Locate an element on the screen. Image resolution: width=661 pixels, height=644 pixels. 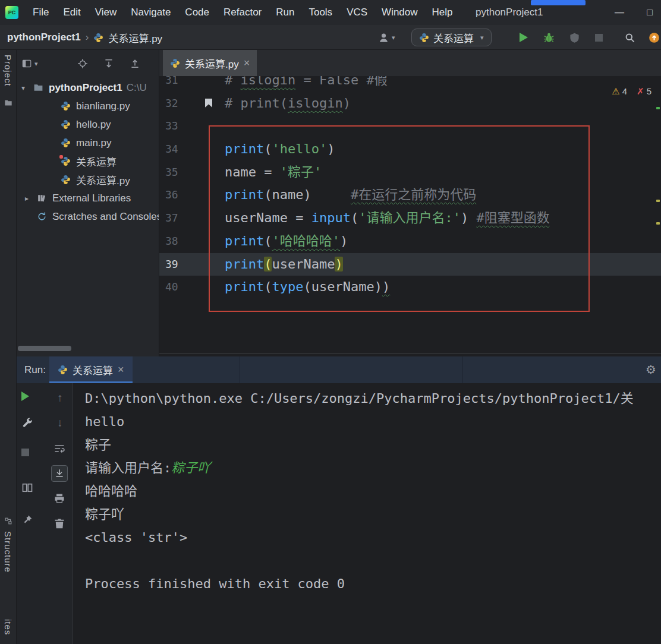
clear-console-button is located at coordinates (60, 524).